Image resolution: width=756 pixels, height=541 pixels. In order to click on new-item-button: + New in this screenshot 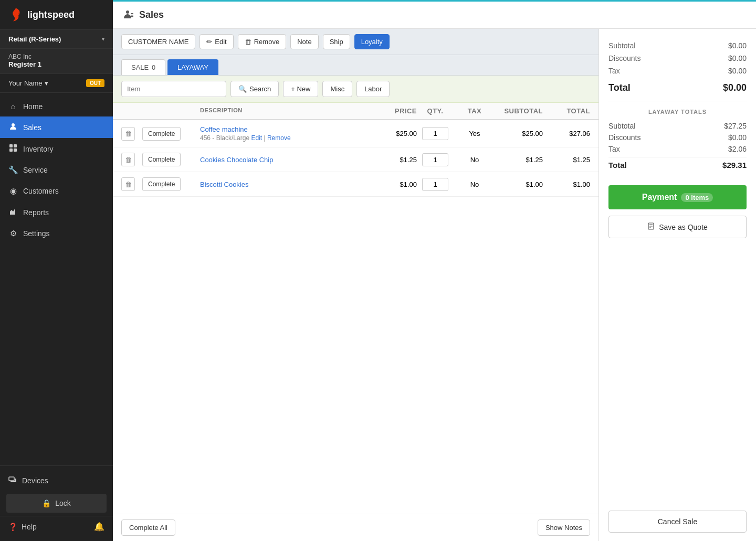, I will do `click(300, 89)`.